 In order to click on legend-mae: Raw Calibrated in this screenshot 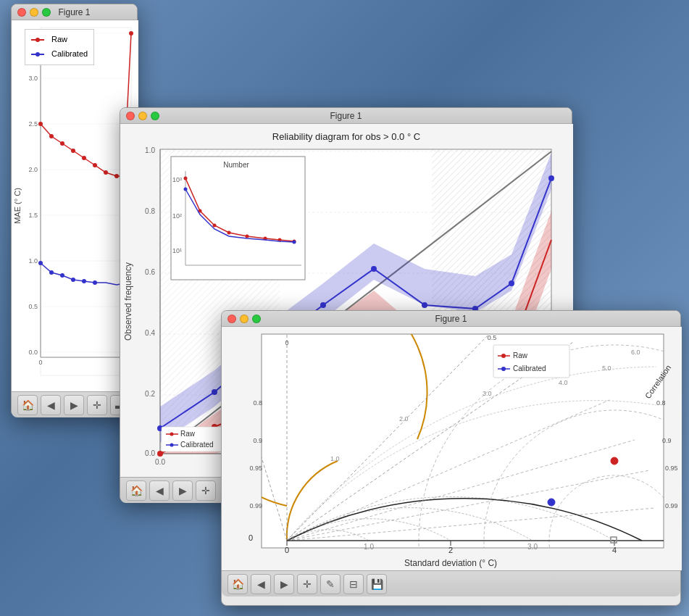, I will do `click(59, 47)`.